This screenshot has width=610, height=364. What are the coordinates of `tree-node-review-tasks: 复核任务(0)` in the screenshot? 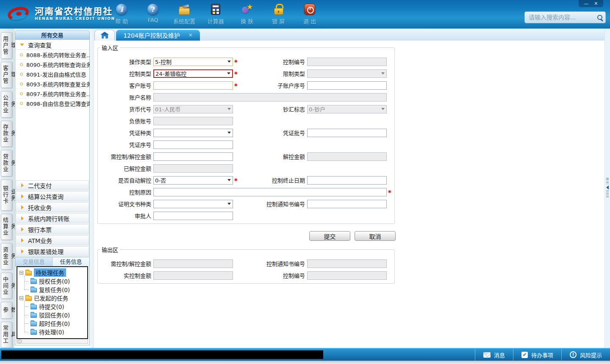 It's located at (55, 290).